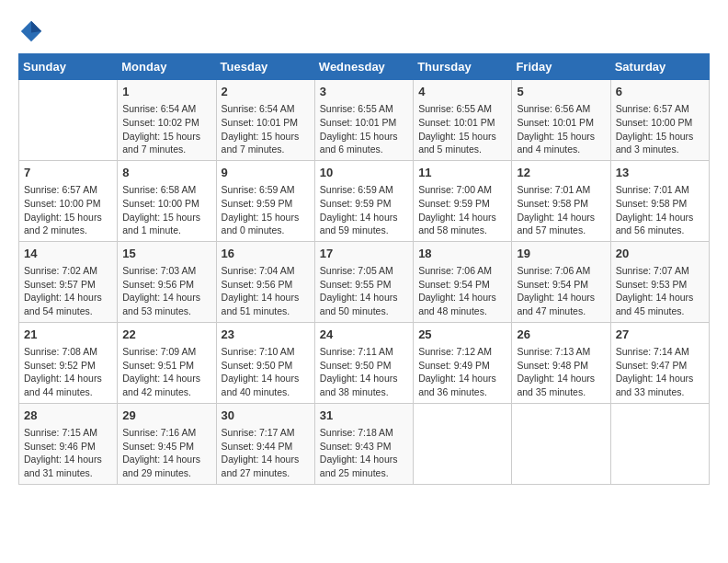 The width and height of the screenshot is (728, 563). What do you see at coordinates (68, 230) in the screenshot?
I see `day-info-line: and 2 minutes.` at bounding box center [68, 230].